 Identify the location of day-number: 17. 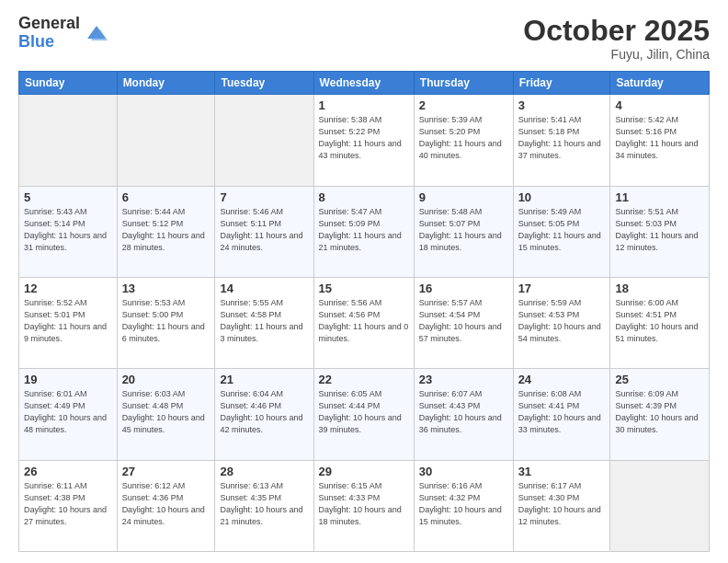
(563, 289).